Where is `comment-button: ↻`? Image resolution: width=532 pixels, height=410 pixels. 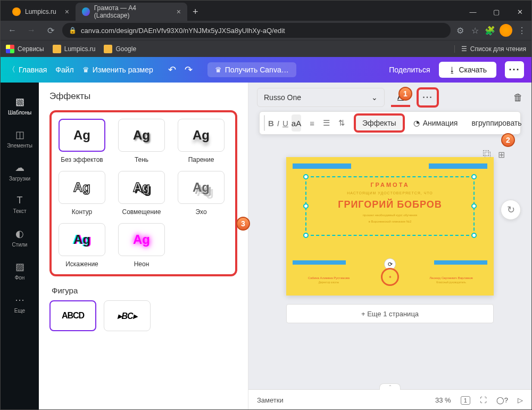
comment-button: ↻ is located at coordinates (511, 210).